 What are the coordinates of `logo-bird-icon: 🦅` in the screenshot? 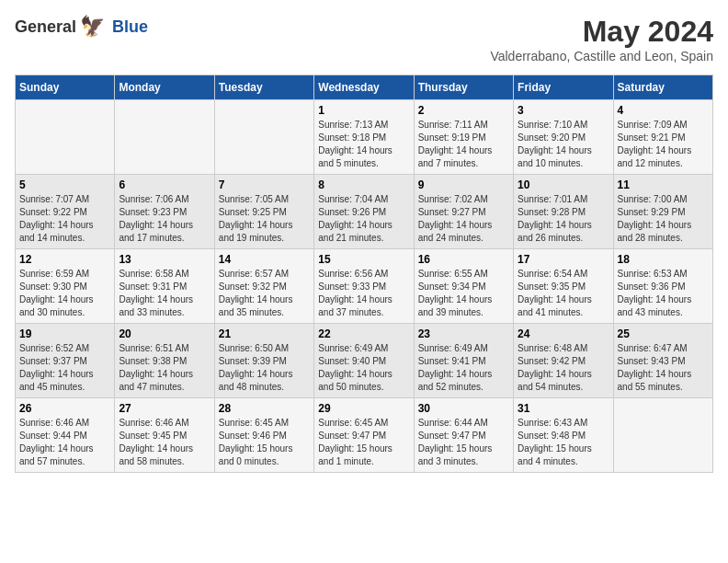 It's located at (92, 27).